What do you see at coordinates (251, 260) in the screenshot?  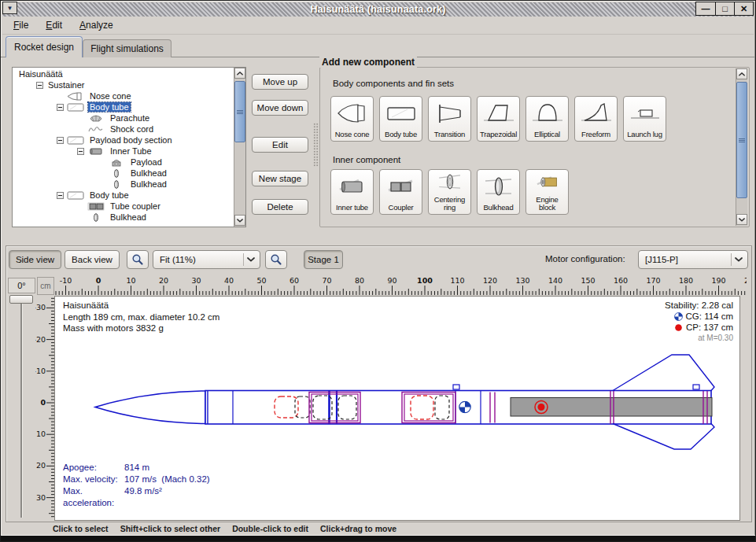 I see `chevron-down-icon` at bounding box center [251, 260].